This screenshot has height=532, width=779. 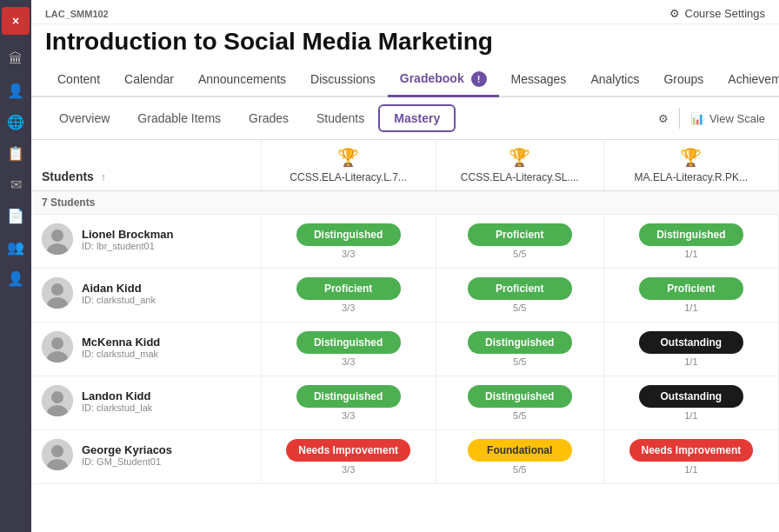 What do you see at coordinates (615, 79) in the screenshot?
I see `tab-analytics: Analytics` at bounding box center [615, 79].